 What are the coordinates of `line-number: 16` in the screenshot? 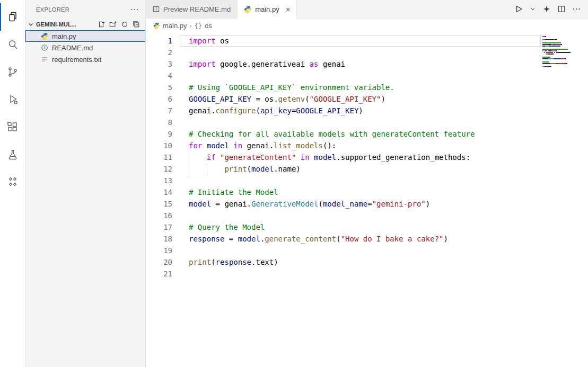 It's located at (159, 216).